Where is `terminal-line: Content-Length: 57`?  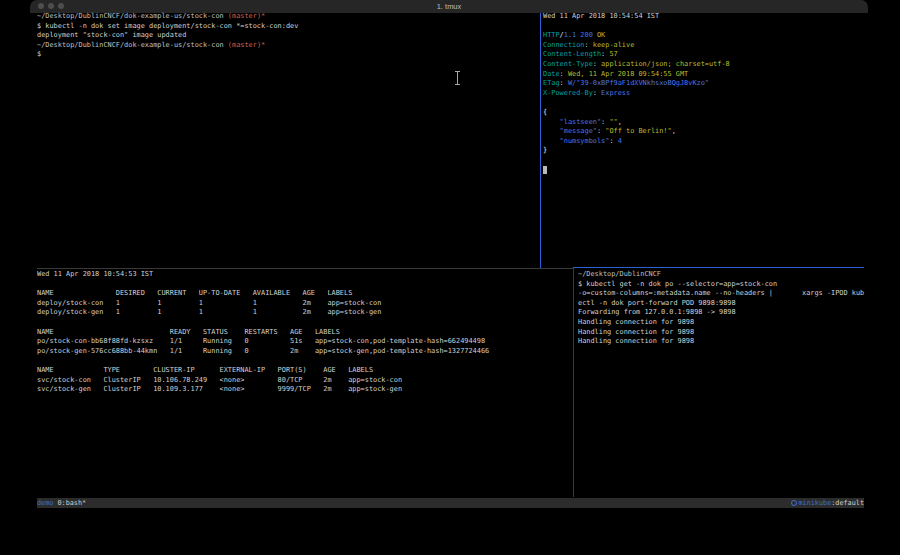 terminal-line: Content-Length: 57 is located at coordinates (704, 55).